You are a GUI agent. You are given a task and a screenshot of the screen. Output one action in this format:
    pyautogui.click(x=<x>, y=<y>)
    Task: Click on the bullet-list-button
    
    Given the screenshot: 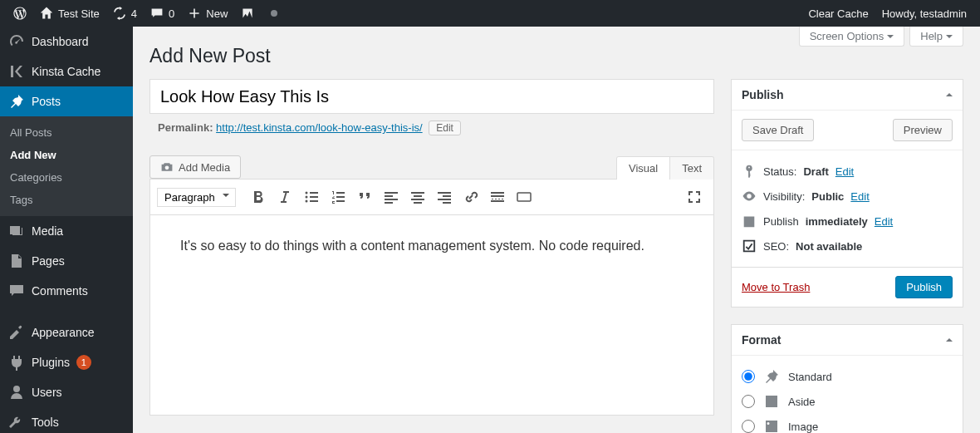 What is the action you would take?
    pyautogui.click(x=311, y=197)
    